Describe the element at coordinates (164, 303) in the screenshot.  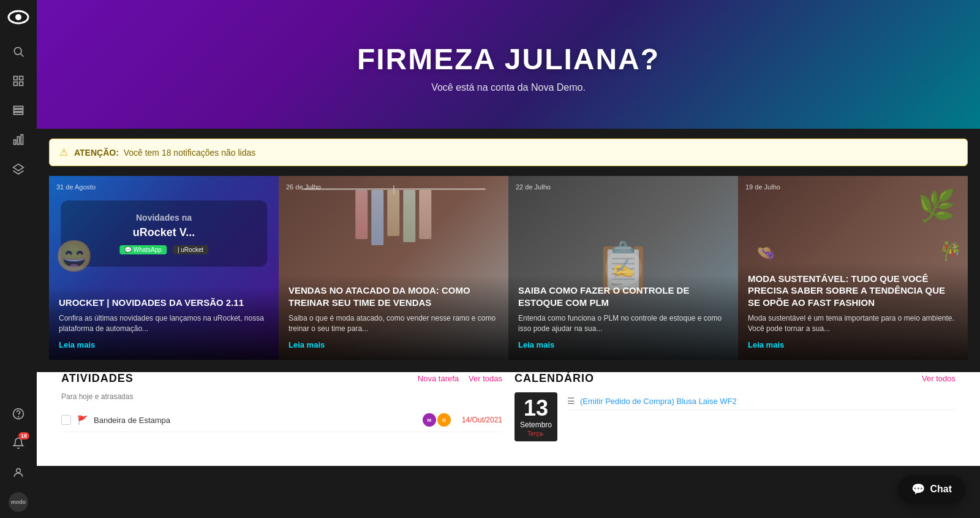
I see `card-1-title: UROCKET | NOVIDADES DA VERSÃO 2.11` at that location.